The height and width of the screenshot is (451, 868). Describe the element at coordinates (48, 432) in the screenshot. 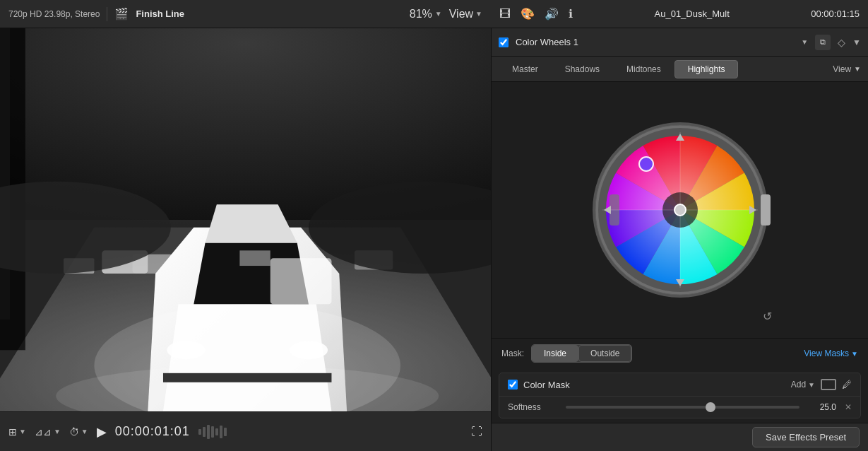

I see `trim-button: ⊿⊿ ▼` at that location.